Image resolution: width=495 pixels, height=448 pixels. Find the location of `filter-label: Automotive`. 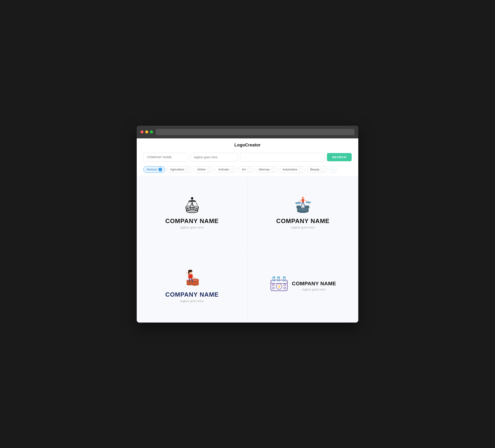

filter-label: Automotive is located at coordinates (290, 169).